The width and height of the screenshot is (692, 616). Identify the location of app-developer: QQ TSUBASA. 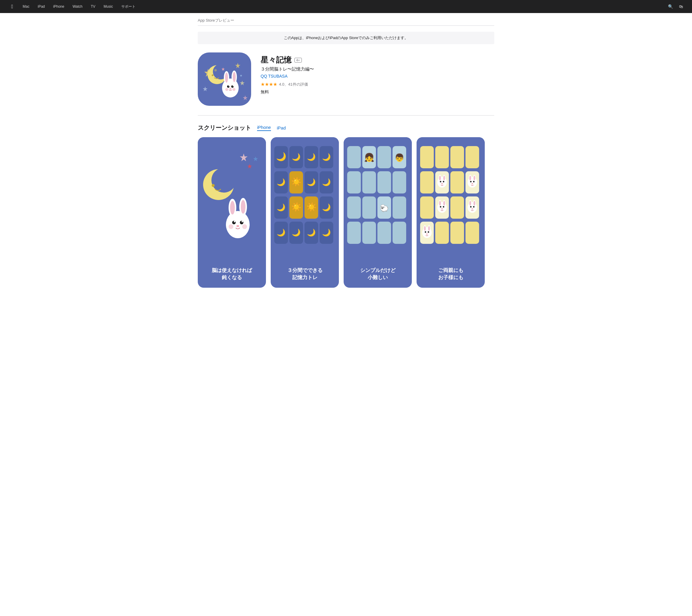
(287, 76).